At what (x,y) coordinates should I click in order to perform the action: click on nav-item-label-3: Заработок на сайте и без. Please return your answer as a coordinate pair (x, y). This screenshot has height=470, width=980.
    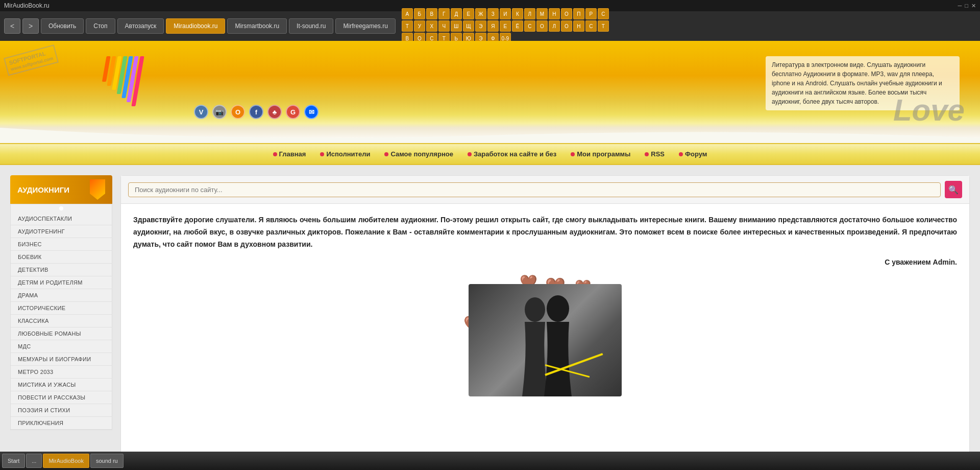
    Looking at the image, I should click on (515, 154).